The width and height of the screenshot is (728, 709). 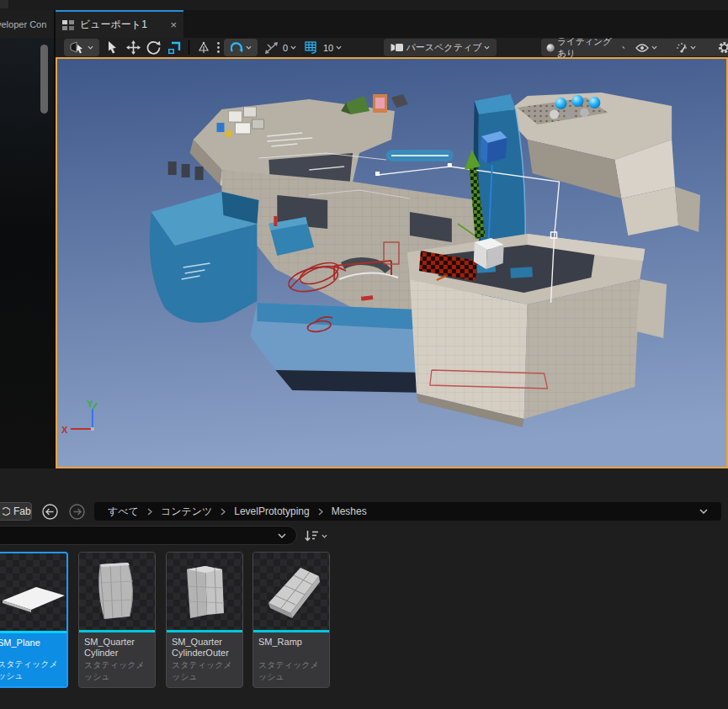 What do you see at coordinates (282, 536) in the screenshot?
I see `search-options-chevron-icon` at bounding box center [282, 536].